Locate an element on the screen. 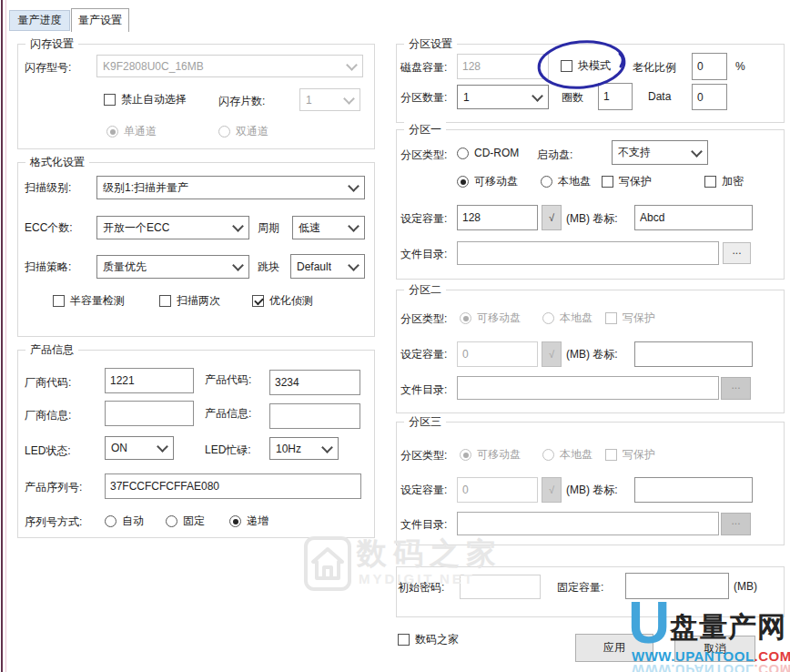 This screenshot has height=672, width=790. led-busy-dropdown: 10Hz is located at coordinates (304, 448).